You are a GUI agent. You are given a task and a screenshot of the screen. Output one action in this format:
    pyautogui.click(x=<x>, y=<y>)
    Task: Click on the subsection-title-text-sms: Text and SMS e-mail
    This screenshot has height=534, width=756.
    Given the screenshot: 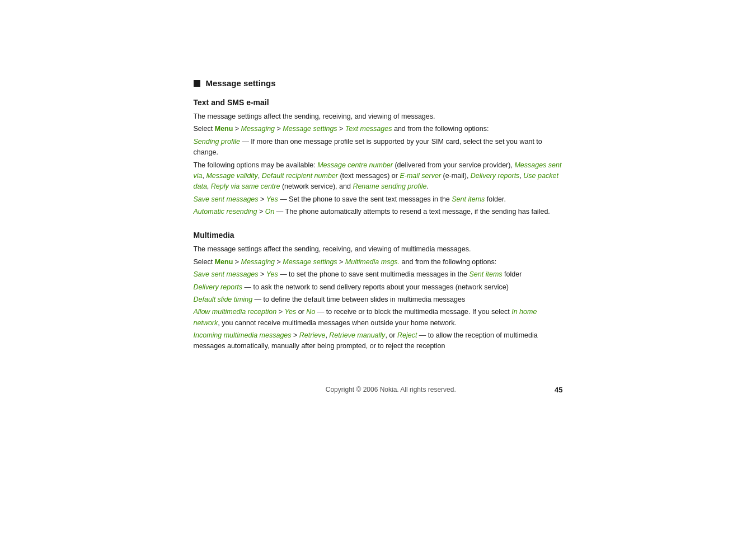 What is the action you would take?
    pyautogui.click(x=378, y=102)
    